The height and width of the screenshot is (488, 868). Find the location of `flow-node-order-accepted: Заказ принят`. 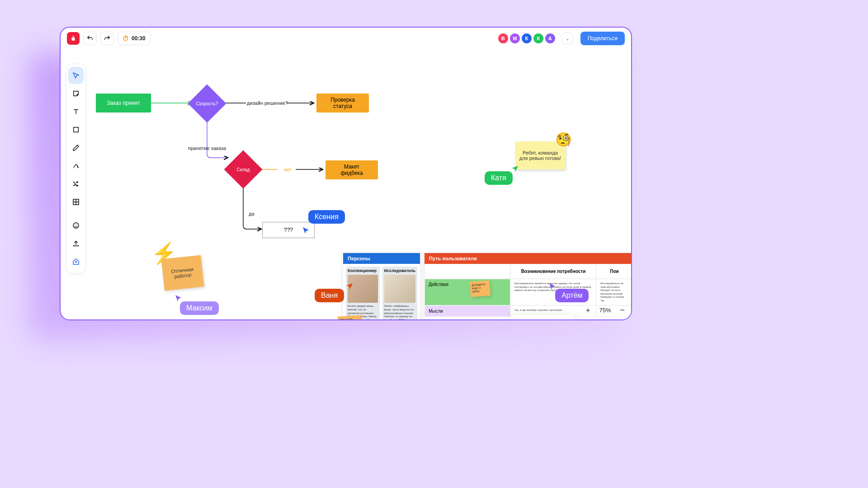

flow-node-order-accepted: Заказ принят is located at coordinates (123, 103).